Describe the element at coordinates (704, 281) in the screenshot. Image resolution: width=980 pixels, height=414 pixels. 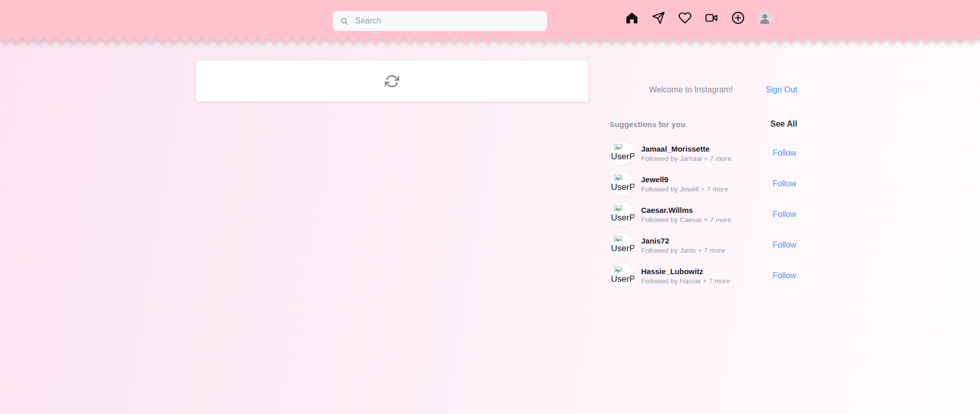
I see `suggestion-followed-by: Followed by Hassie + 7 more` at that location.